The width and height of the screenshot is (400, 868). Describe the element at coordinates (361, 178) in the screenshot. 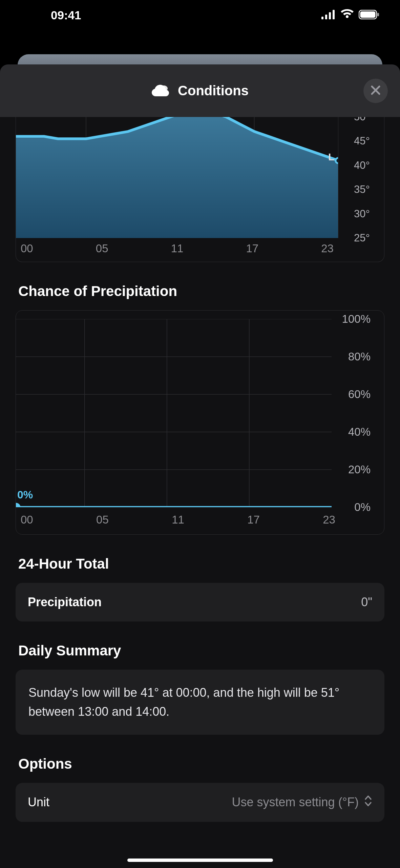

I see `temperature-y-axis: 50°45°40°35°30°25°` at that location.